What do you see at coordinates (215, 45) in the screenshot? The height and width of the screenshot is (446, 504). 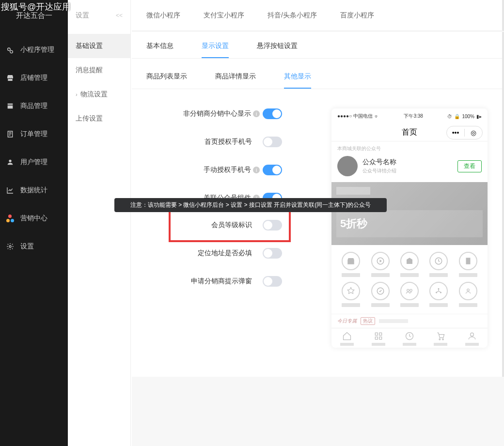 I see `tab-display-settings: 显示设置` at bounding box center [215, 45].